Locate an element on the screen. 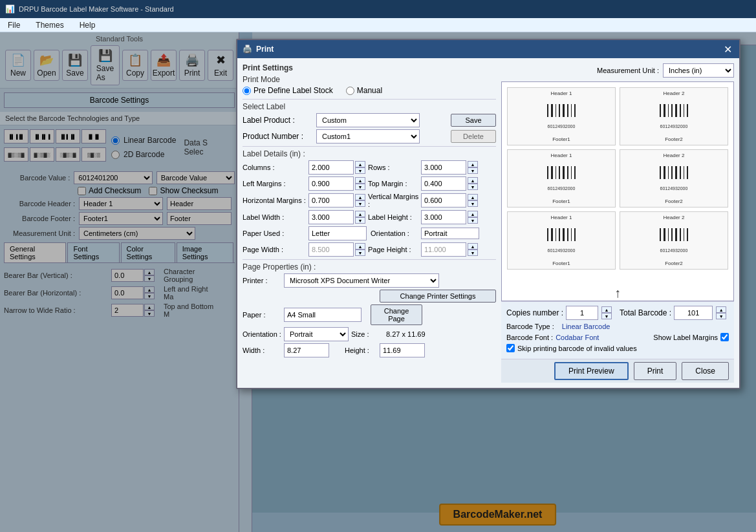 The width and height of the screenshot is (756, 532). print-settings-title: Print Settings is located at coordinates (369, 68).